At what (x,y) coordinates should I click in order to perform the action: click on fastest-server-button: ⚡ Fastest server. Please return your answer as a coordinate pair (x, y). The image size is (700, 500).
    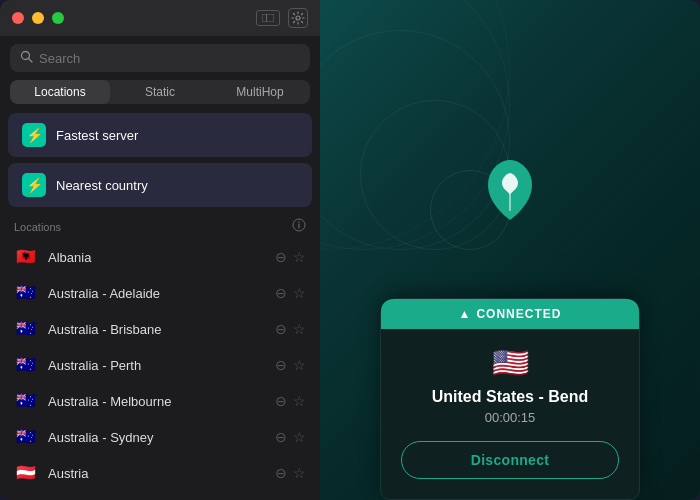
    Looking at the image, I should click on (160, 135).